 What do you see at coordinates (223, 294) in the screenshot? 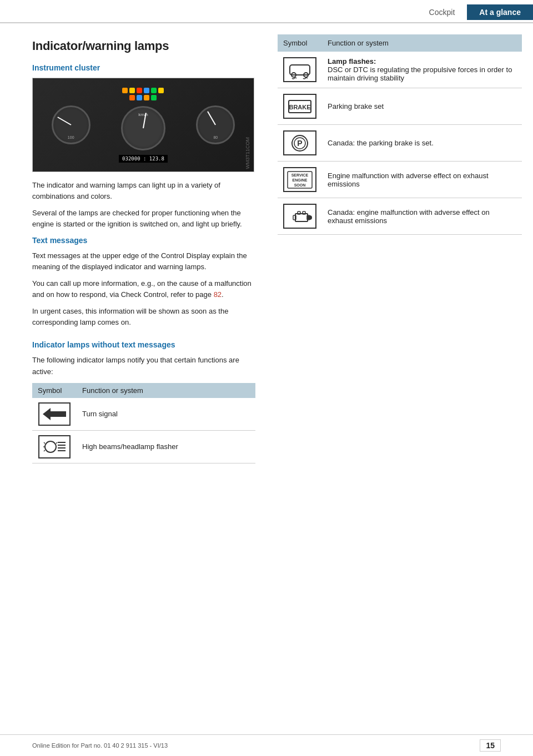
I see `body-text-4-suffix: .` at bounding box center [223, 294].